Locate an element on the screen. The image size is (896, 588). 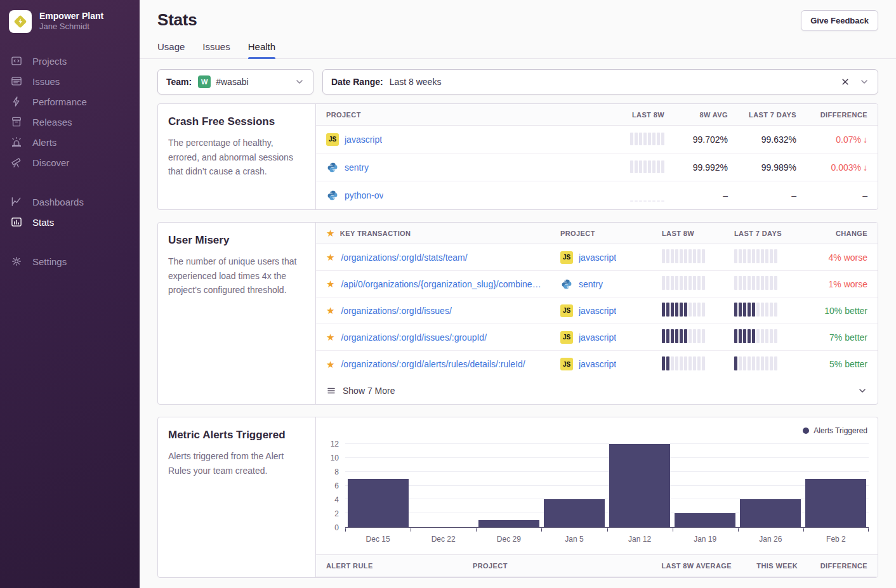
legend-label: Alerts Triggered is located at coordinates (840, 431).